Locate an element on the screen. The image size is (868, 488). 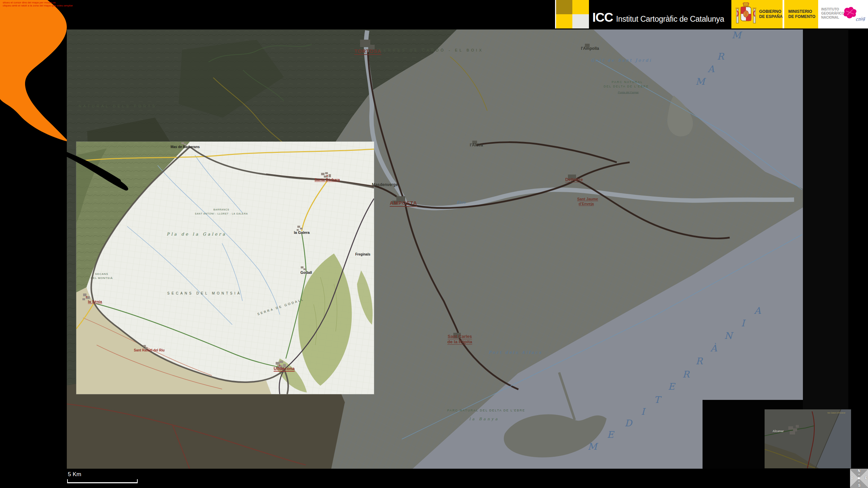
label-n: N is located at coordinates (728, 336).